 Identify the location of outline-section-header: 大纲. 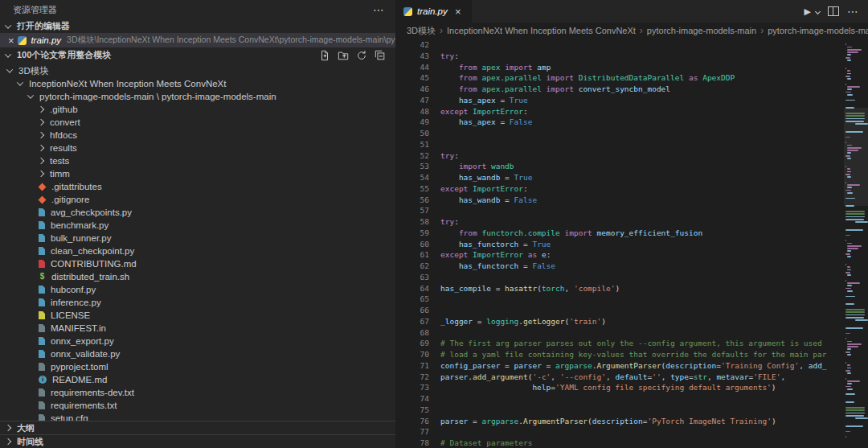
(198, 428).